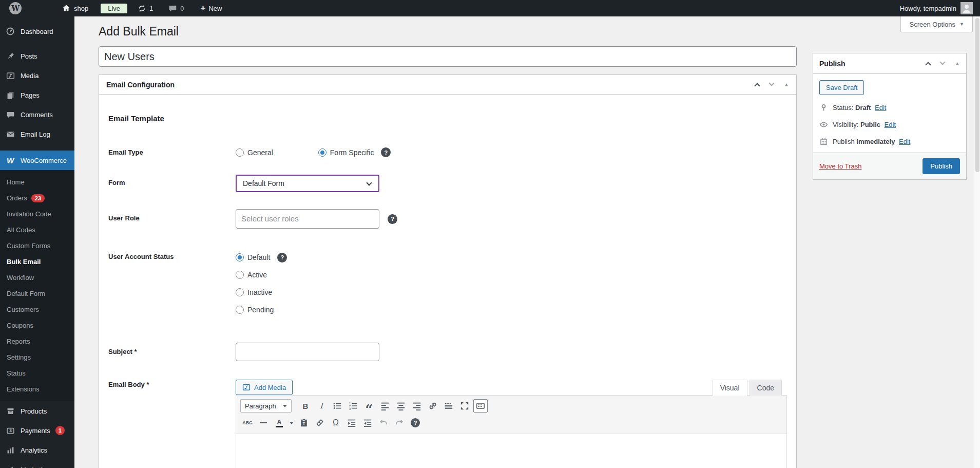 This screenshot has height=468, width=980. Describe the element at coordinates (212, 8) in the screenshot. I see `new-content-link: + New` at that location.